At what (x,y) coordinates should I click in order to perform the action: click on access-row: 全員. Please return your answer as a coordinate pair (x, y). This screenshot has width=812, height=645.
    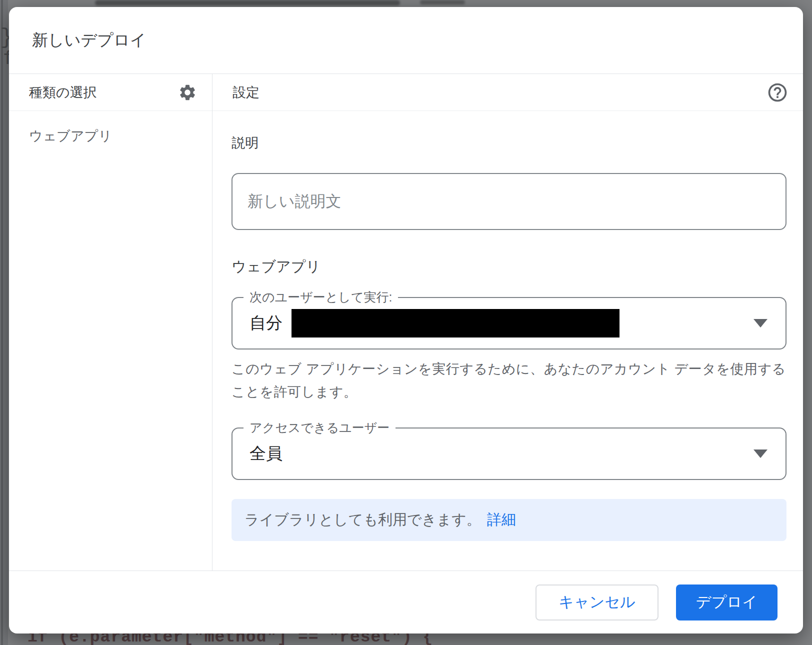
    Looking at the image, I should click on (509, 454).